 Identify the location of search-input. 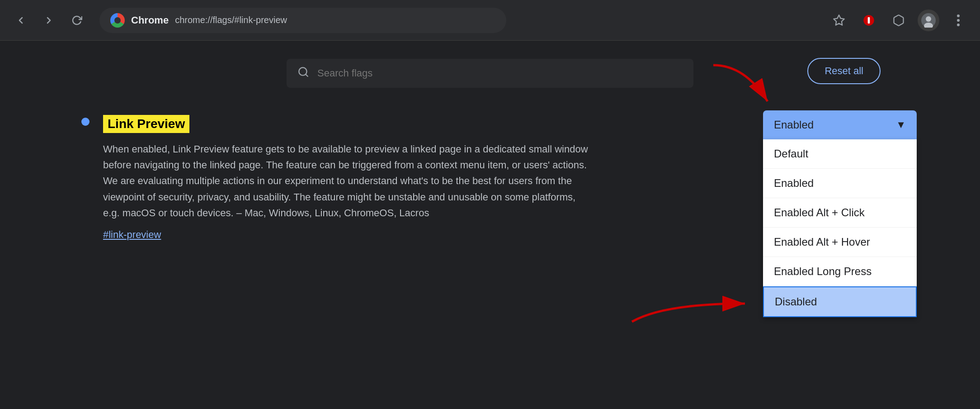
(500, 73).